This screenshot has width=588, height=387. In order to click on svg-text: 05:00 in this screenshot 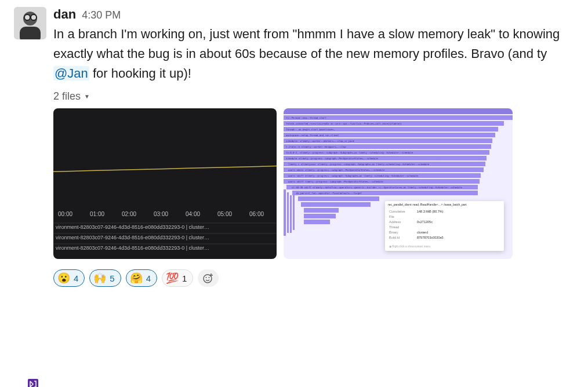, I will do `click(225, 214)`.